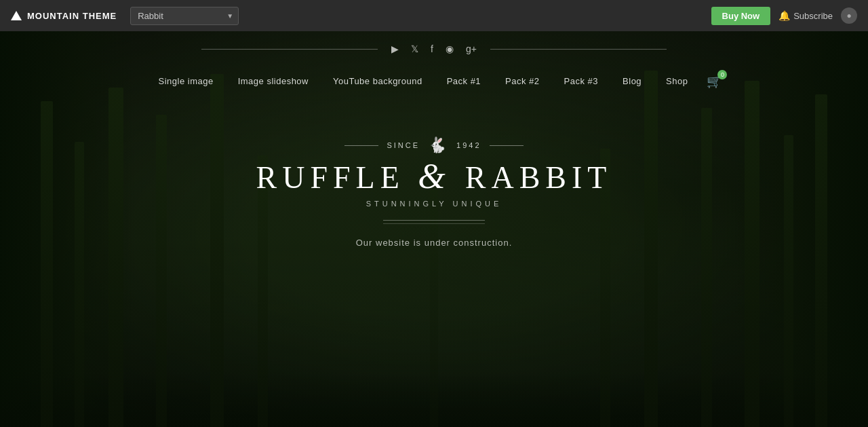  I want to click on cart-badge: 0, so click(722, 75).